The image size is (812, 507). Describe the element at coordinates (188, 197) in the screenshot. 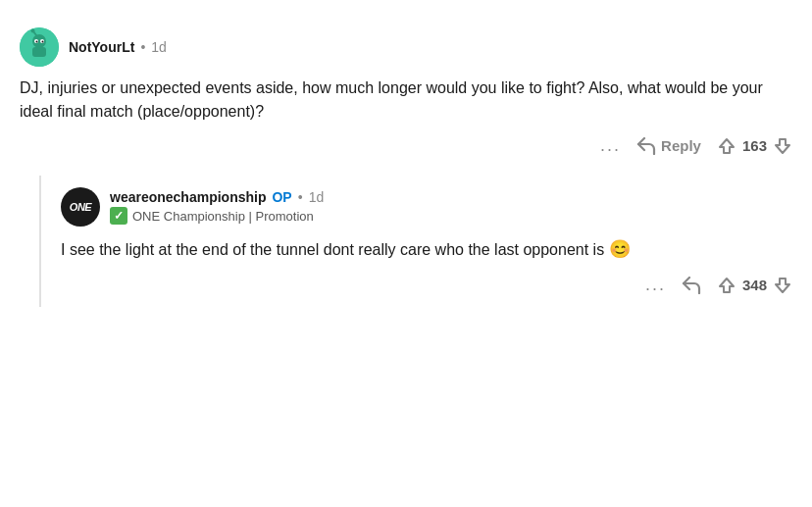

I see `comment-2-username: weareonechampionship` at that location.